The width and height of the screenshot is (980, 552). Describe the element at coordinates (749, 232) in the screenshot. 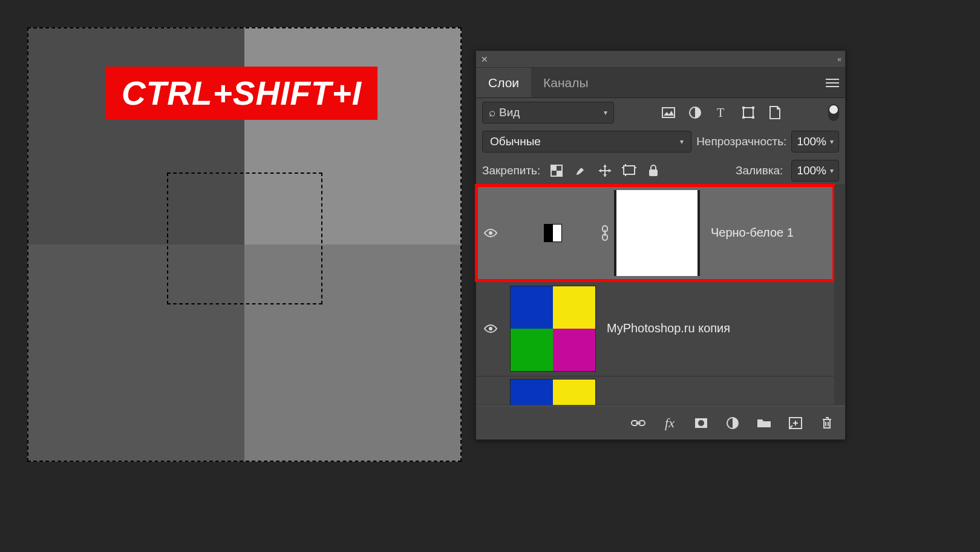

I see `layer-name: Черно-белое 1` at that location.